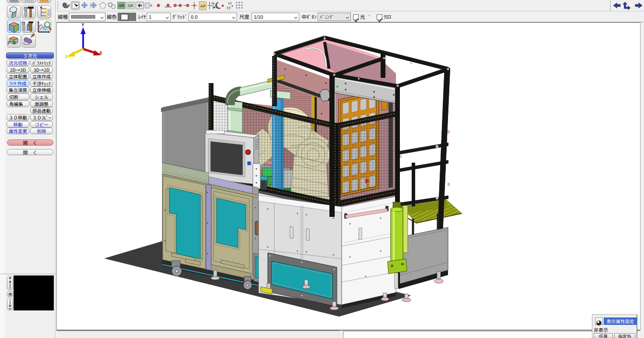 This screenshot has height=338, width=644. Describe the element at coordinates (203, 6) in the screenshot. I see `svg-text: AP` at that location.